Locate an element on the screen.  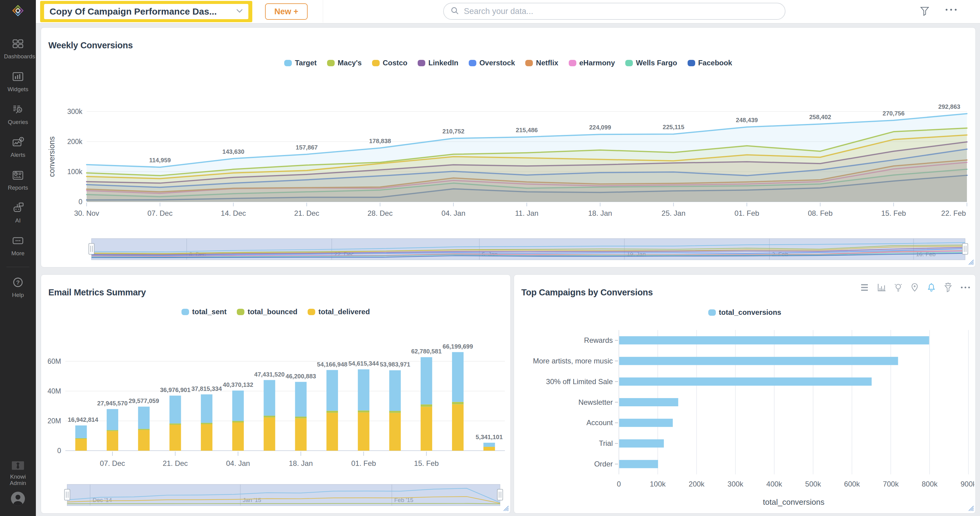
legend-label: total_delivered is located at coordinates (344, 312).